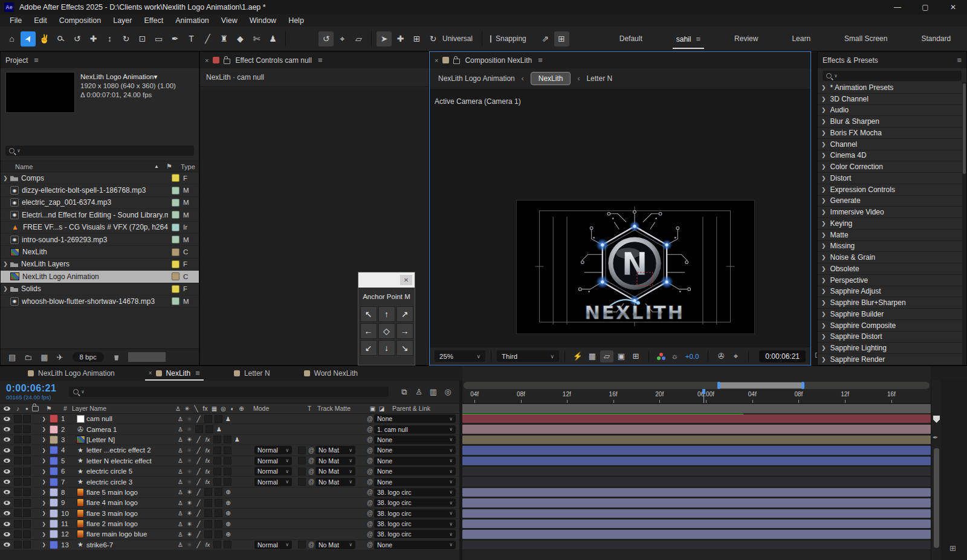 This screenshot has height=560, width=967. Describe the element at coordinates (890, 348) in the screenshot. I see `effects-category-row: ❯ Sapphire Lighting` at that location.